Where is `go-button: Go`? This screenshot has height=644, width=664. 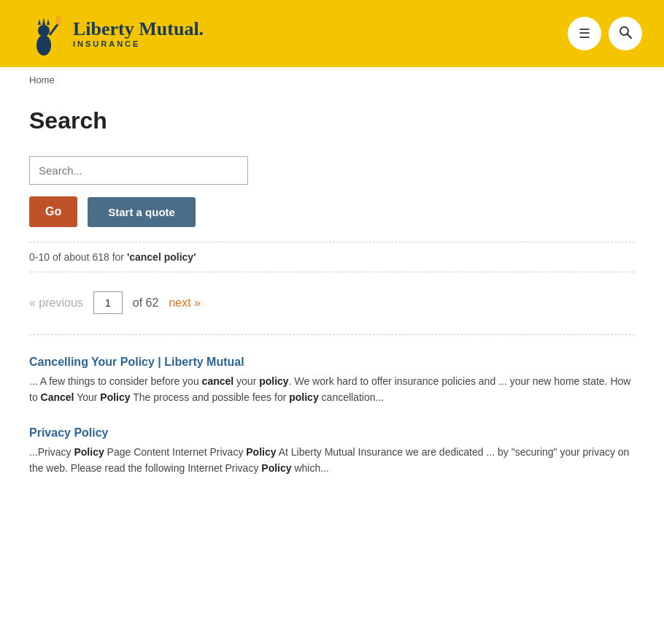 go-button: Go is located at coordinates (53, 212).